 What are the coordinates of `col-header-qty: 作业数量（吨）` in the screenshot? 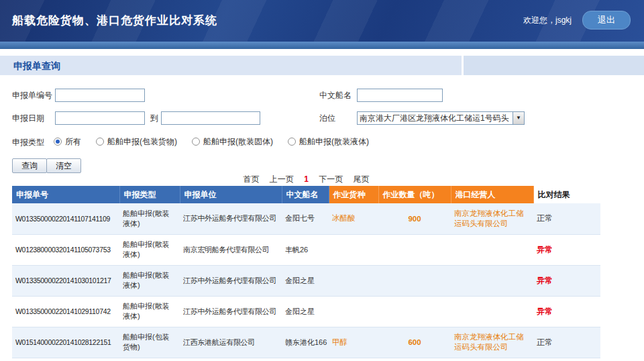 It's located at (415, 195).